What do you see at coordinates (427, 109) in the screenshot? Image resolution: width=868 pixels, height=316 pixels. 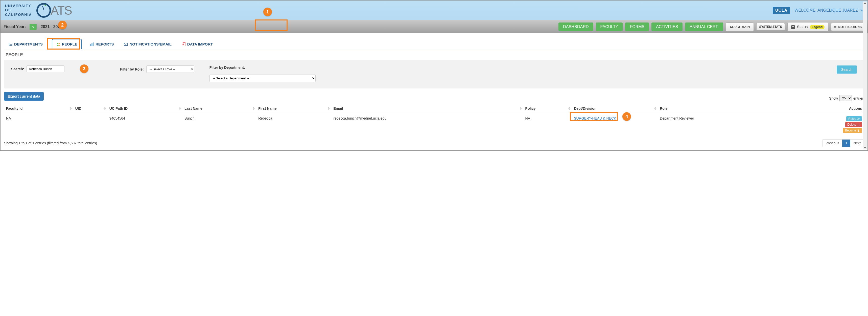 I see `col-email: Email` at bounding box center [427, 109].